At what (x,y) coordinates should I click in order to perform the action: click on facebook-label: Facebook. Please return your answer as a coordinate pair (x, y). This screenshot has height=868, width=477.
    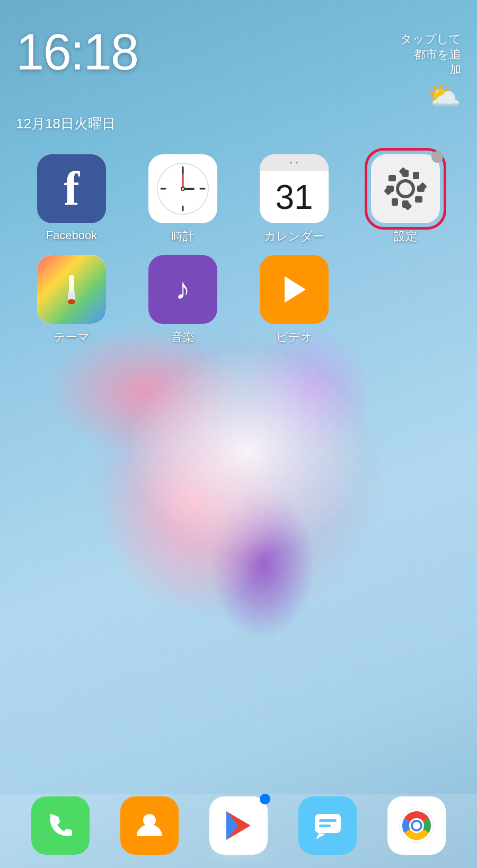
    Looking at the image, I should click on (72, 235).